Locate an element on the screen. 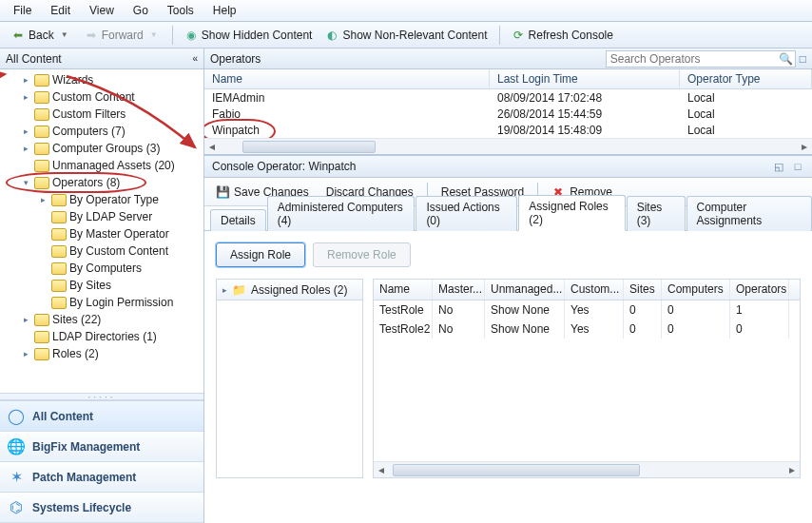  remove-role-button: Remove Role is located at coordinates (361, 255).